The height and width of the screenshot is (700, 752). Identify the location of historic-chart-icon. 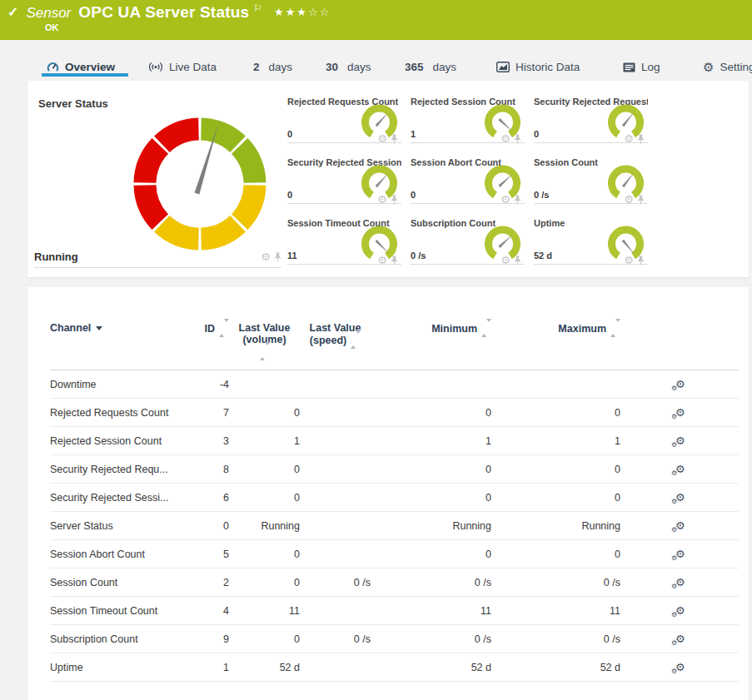
(503, 67).